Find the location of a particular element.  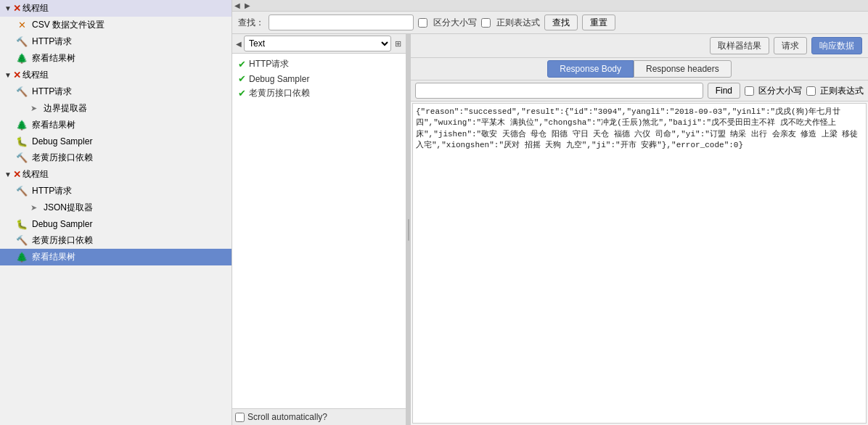

right-case-checkbox is located at coordinates (749, 91).